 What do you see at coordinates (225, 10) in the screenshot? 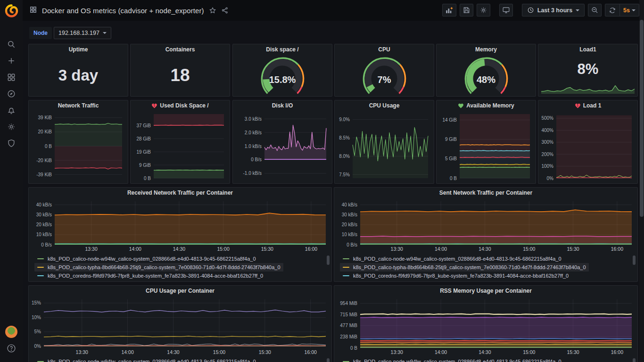
I see `share-icon` at bounding box center [225, 10].